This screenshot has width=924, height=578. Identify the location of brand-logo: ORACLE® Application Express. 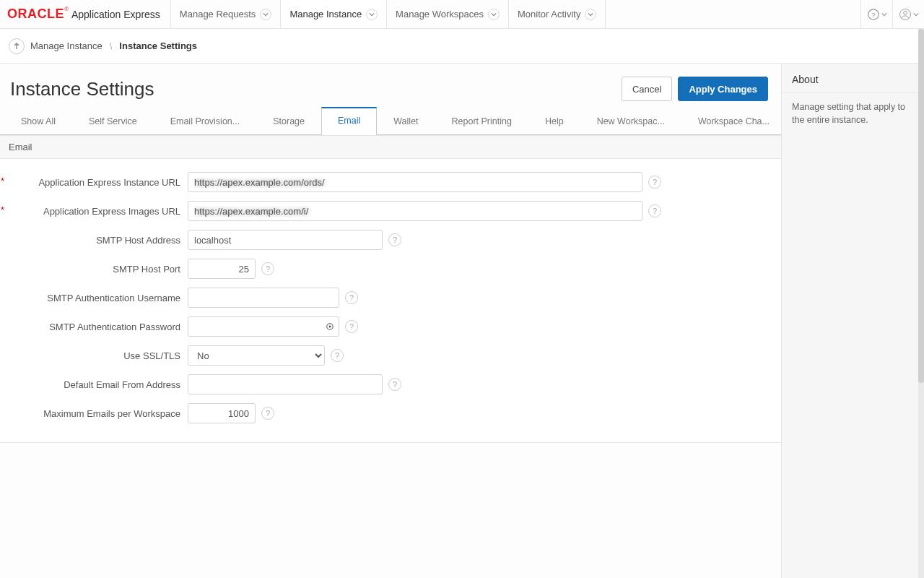
(85, 14).